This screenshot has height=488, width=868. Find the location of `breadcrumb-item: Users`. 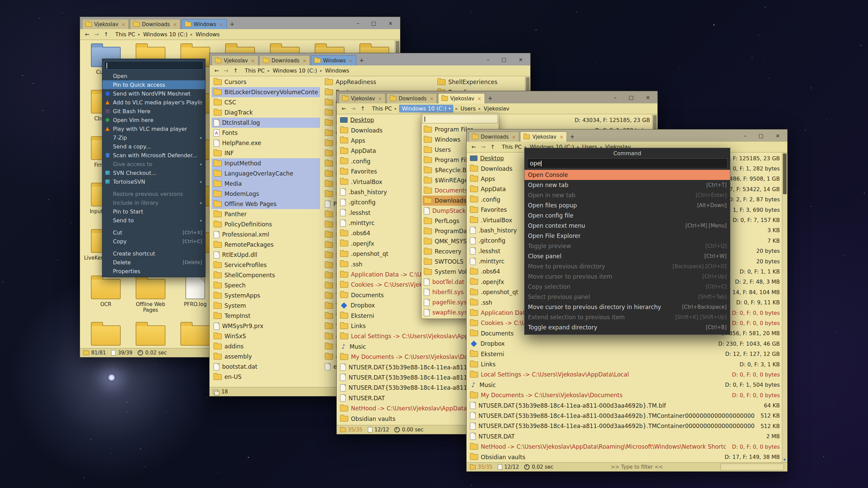

breadcrumb-item: Users is located at coordinates (468, 108).